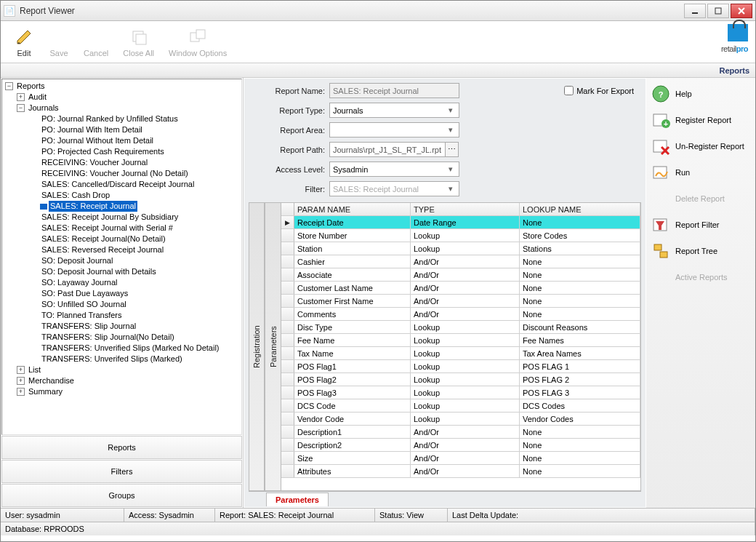  I want to click on tree-item: SALES: Receipt Journal with Serial #, so click(140, 228).